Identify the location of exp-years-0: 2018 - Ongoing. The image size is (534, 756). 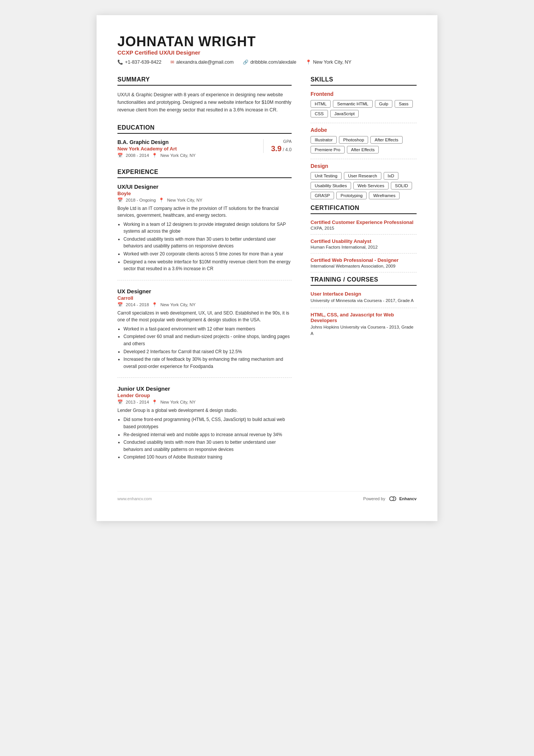
(141, 200).